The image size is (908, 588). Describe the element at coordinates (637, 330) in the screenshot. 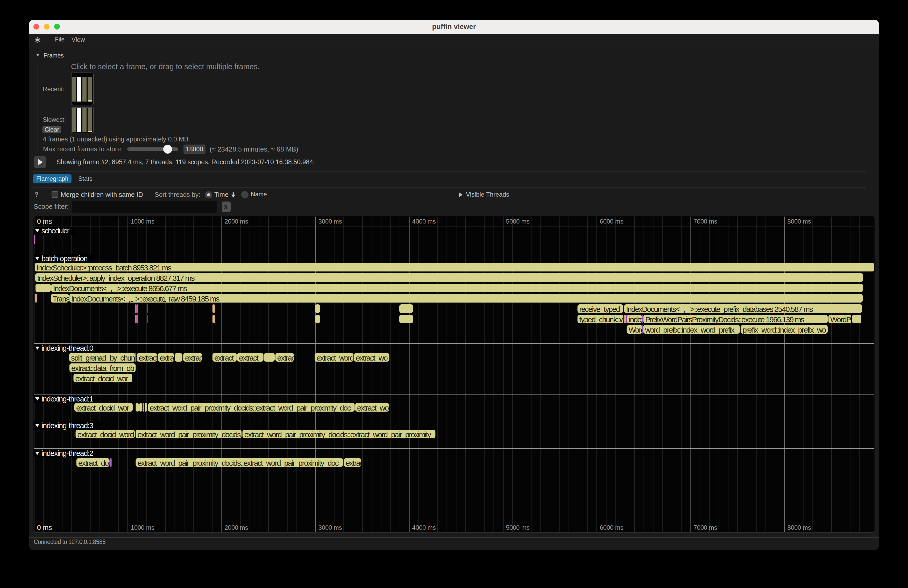

I see `svg-text: Word` at that location.